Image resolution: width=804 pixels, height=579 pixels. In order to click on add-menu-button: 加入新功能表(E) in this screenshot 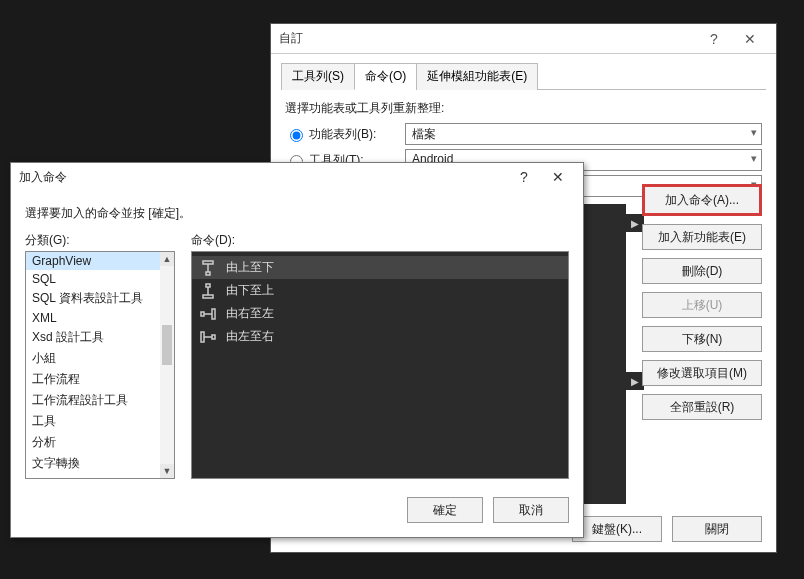, I will do `click(702, 237)`.